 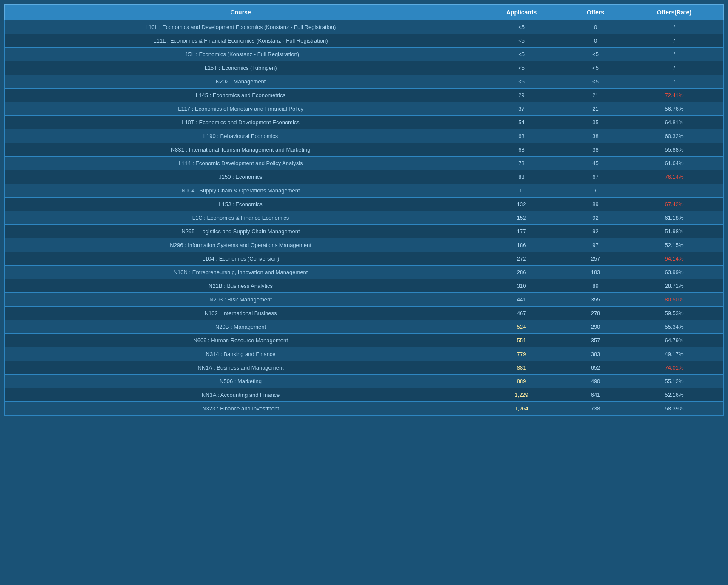 What do you see at coordinates (522, 395) in the screenshot?
I see `cell-applicants: 1,229` at bounding box center [522, 395].